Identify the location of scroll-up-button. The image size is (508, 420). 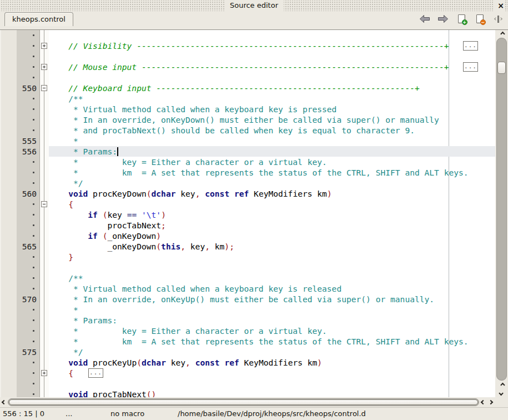
(502, 34).